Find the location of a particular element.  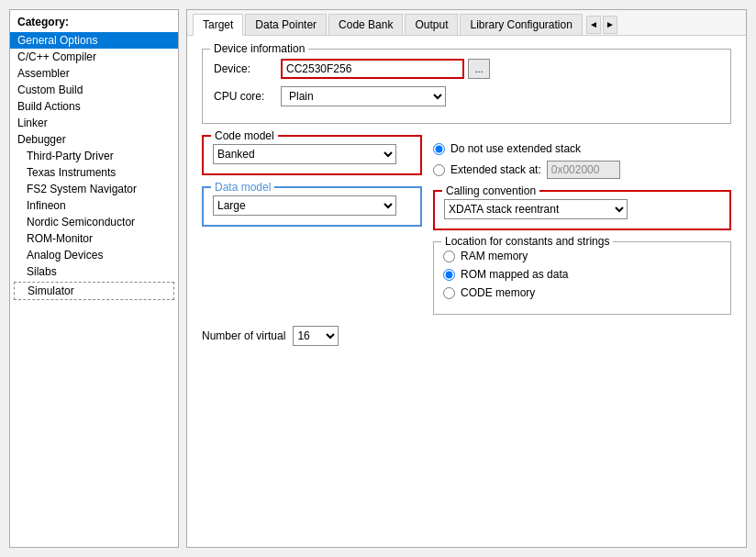

no-extended-stack-label: Do not use extended stack is located at coordinates (516, 149).